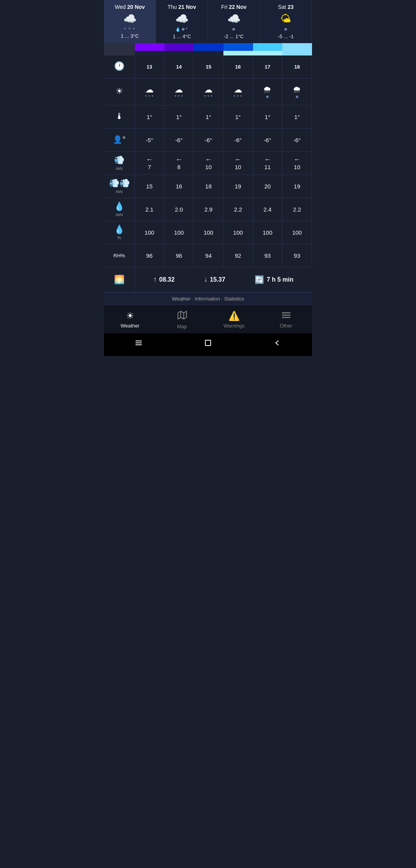 This screenshot has height=868, width=416. Describe the element at coordinates (208, 319) in the screenshot. I see `bottom-nav: ☀ Weather Map ⚠️ Warnings Other` at that location.